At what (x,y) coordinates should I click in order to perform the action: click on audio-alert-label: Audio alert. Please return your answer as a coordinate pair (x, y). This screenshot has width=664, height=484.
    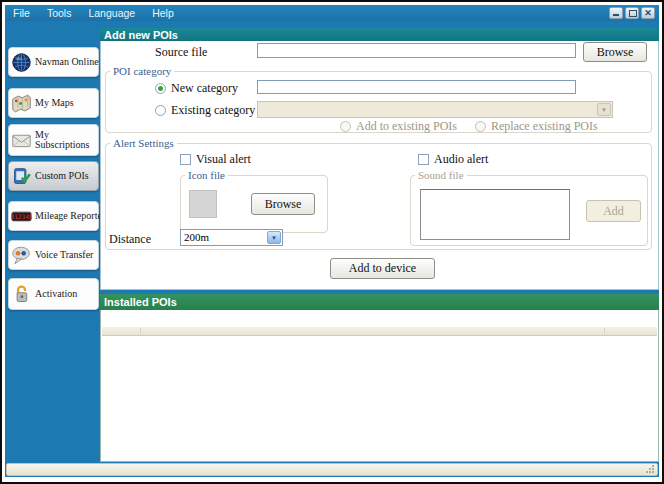
    Looking at the image, I should click on (461, 159).